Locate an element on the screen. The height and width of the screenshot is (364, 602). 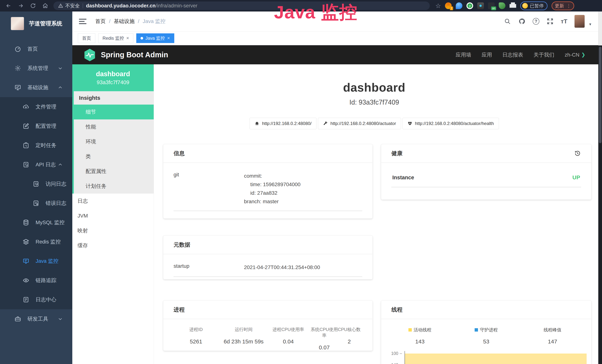
extension-icon: 1 is located at coordinates (448, 6).